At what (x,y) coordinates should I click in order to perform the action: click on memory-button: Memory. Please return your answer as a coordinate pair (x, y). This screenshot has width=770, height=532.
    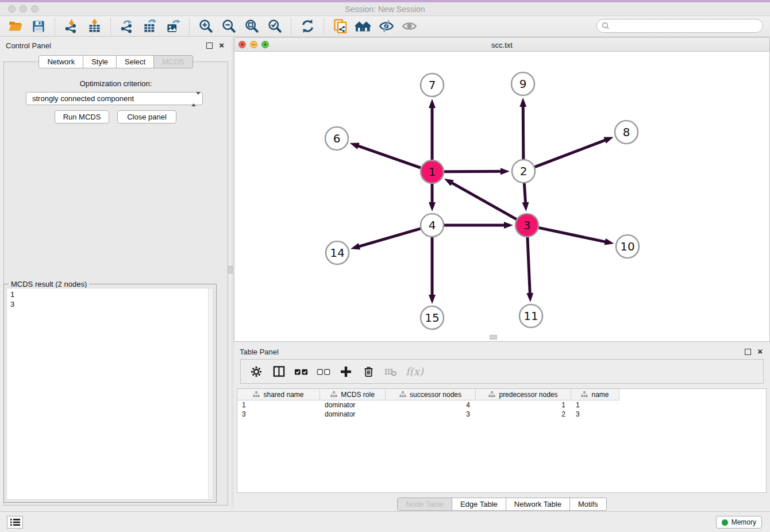
    Looking at the image, I should click on (739, 522).